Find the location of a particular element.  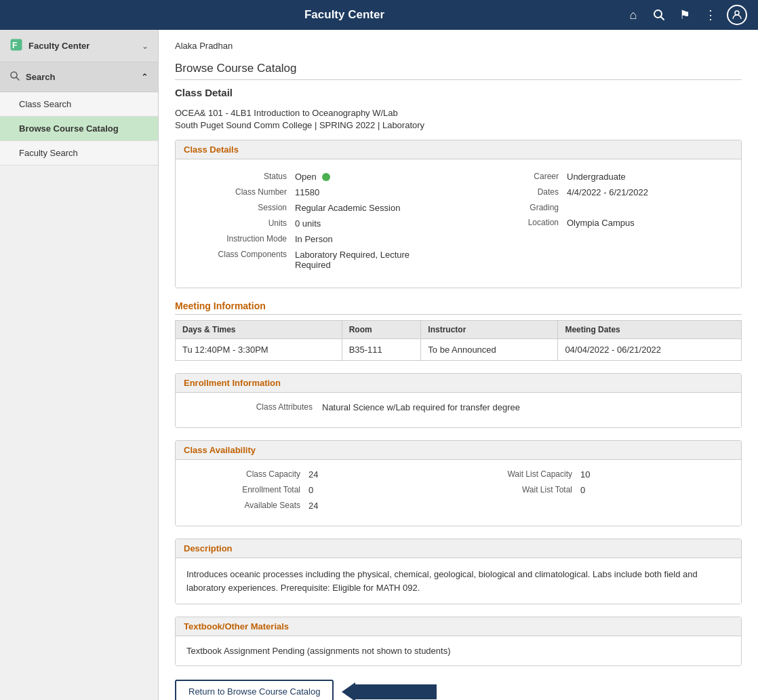

available-seats-value: 24 is located at coordinates (313, 506).